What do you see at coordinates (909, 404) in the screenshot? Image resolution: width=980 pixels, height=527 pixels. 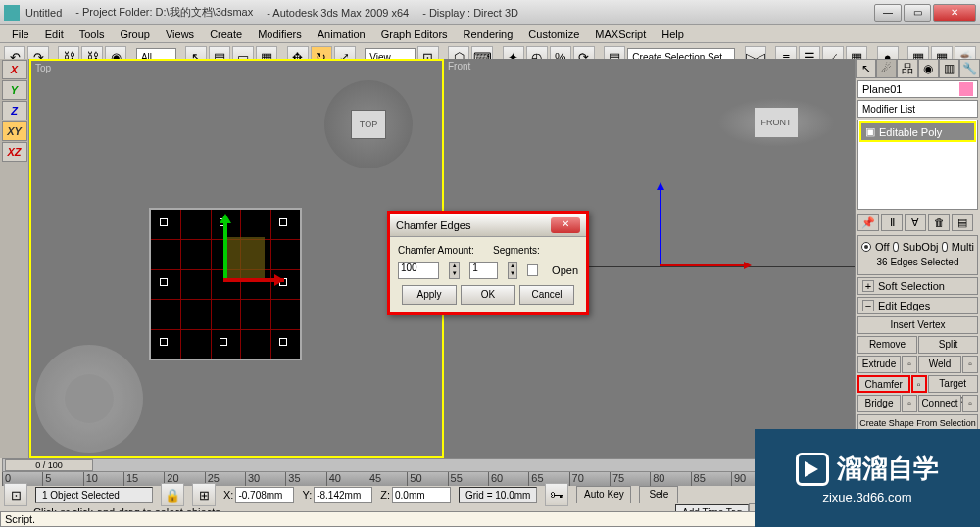 I see `bridge-settings-button: ▫` at bounding box center [909, 404].